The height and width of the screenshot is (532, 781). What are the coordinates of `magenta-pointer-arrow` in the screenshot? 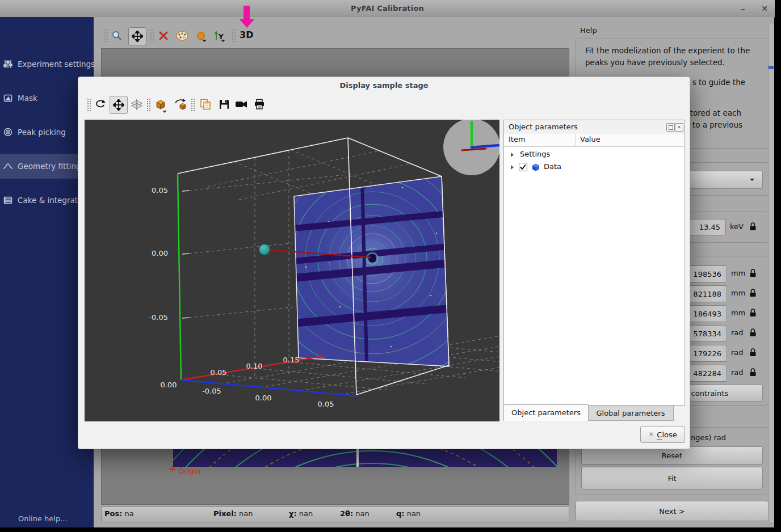 It's located at (247, 16).